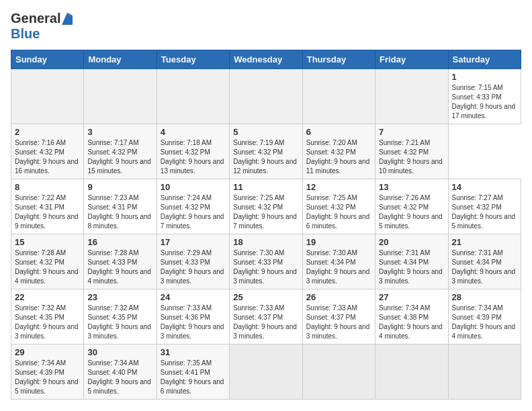  What do you see at coordinates (484, 60) in the screenshot?
I see `calendar-dow-saturday: Saturday` at bounding box center [484, 60].